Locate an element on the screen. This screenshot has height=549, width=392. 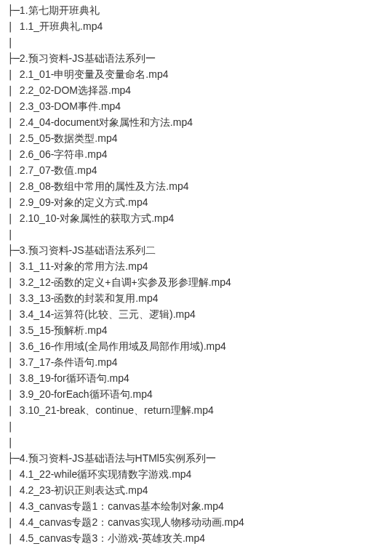
folder-line: ├─3.预习资料-JS基础语法系列二 is located at coordinates (196, 251).